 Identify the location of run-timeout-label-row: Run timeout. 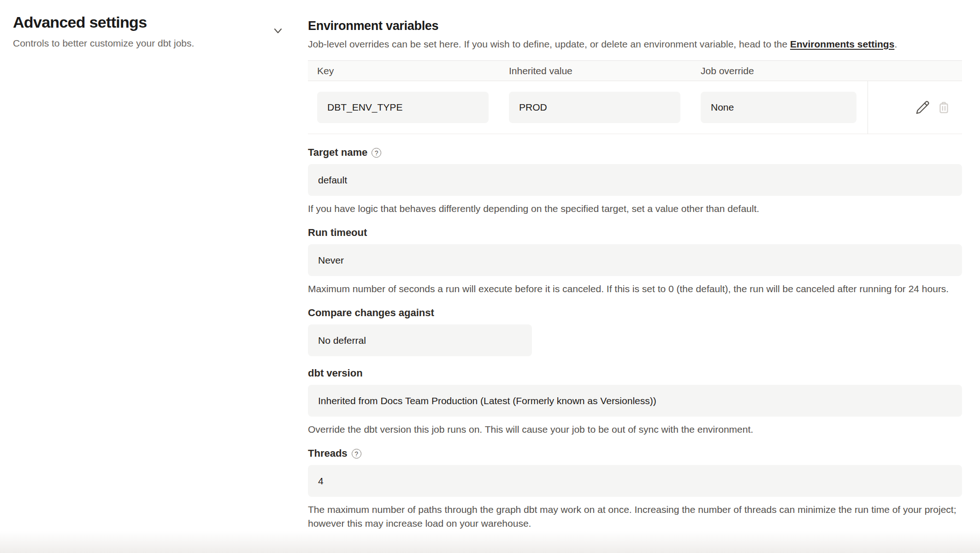
(337, 233).